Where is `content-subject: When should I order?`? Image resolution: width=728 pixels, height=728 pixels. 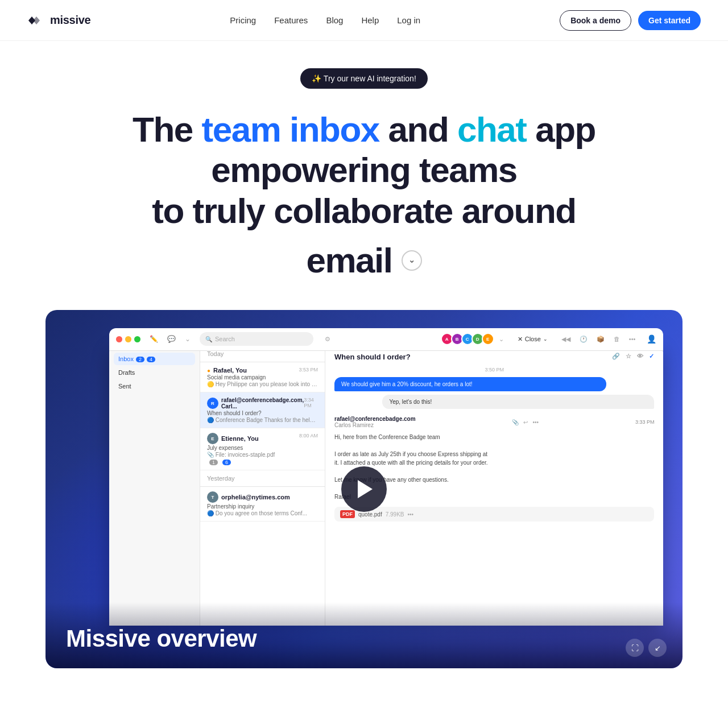 content-subject: When should I order? is located at coordinates (373, 357).